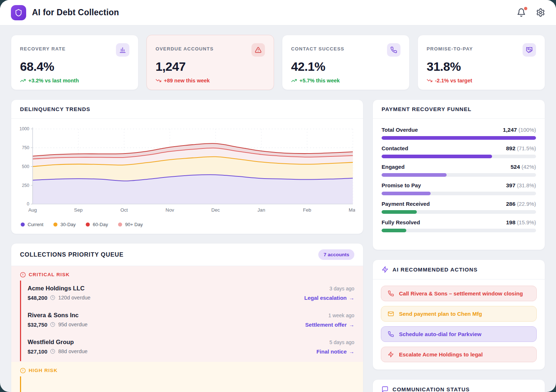 The width and height of the screenshot is (556, 392). What do you see at coordinates (435, 269) in the screenshot?
I see `actions-title: AI RECOMMENDED ACTIONS` at bounding box center [435, 269].